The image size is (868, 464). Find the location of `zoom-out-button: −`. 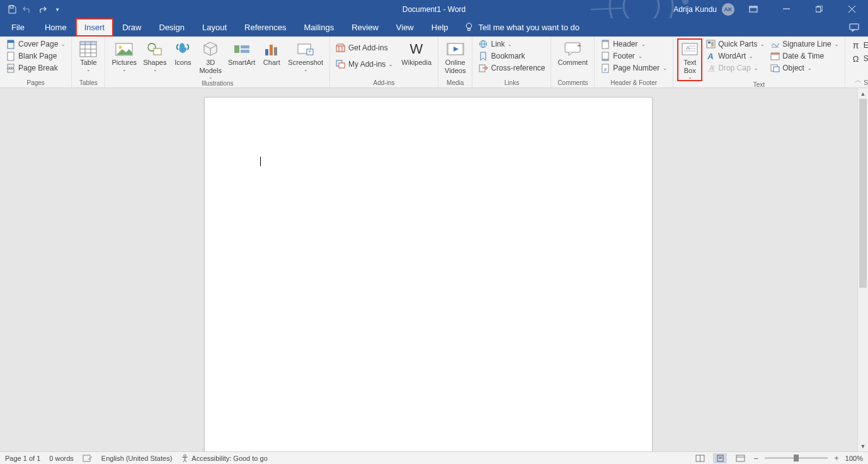

zoom-out-button: − is located at coordinates (756, 458).